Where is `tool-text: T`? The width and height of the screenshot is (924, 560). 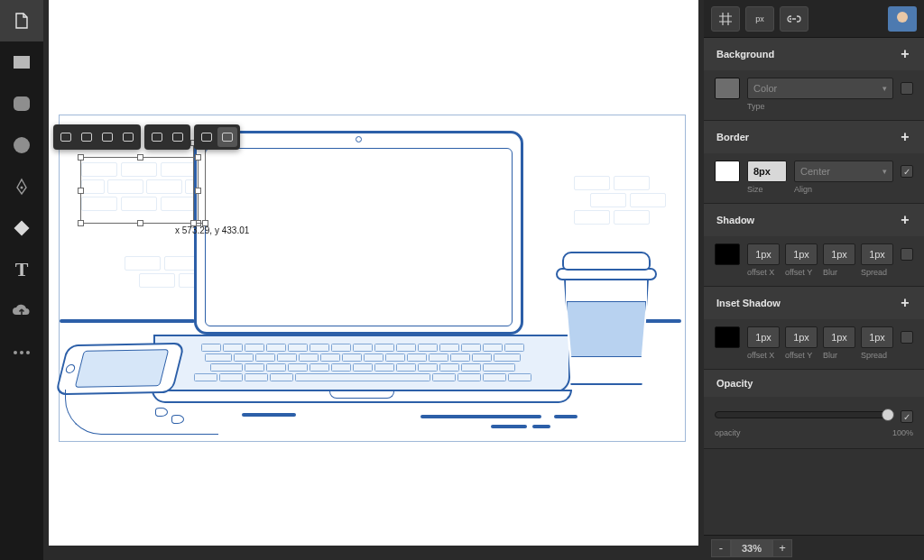 tool-text: T is located at coordinates (22, 270).